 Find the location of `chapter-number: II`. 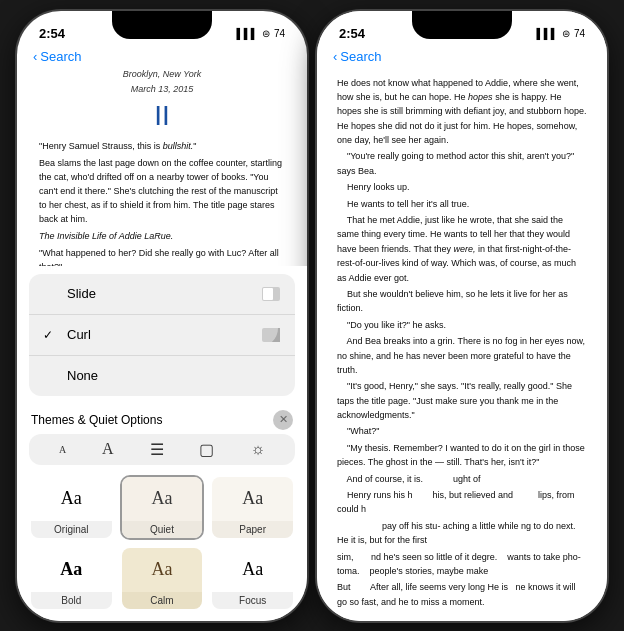

chapter-number: II is located at coordinates (162, 116).